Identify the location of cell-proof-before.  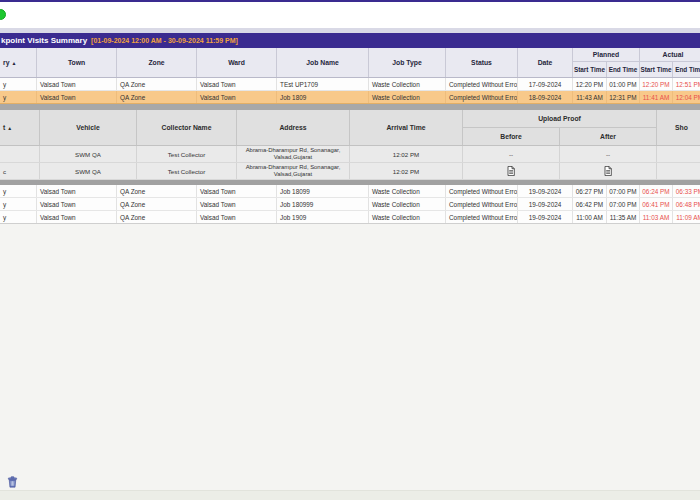
(512, 171).